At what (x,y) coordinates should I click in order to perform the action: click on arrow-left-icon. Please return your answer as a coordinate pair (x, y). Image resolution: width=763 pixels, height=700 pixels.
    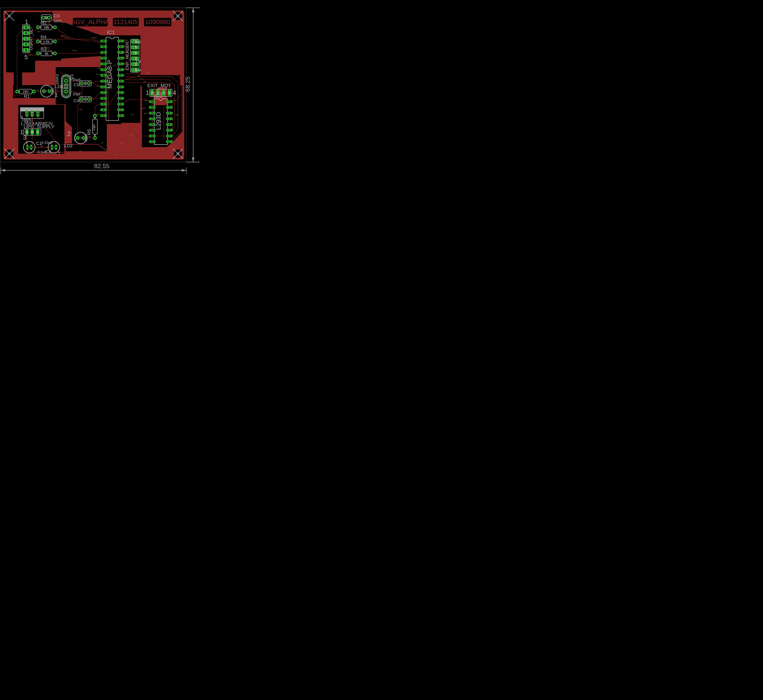
    Looking at the image, I should click on (3, 170).